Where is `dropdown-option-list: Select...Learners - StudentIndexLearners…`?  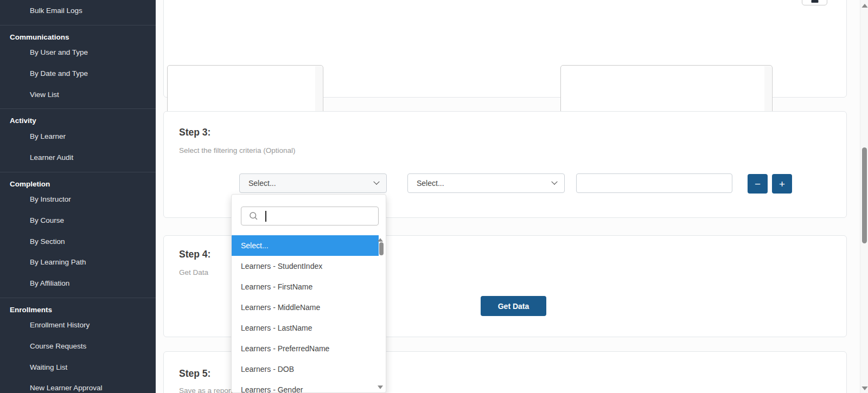 dropdown-option-list: Select...Learners - StudentIndexLearners… is located at coordinates (309, 314).